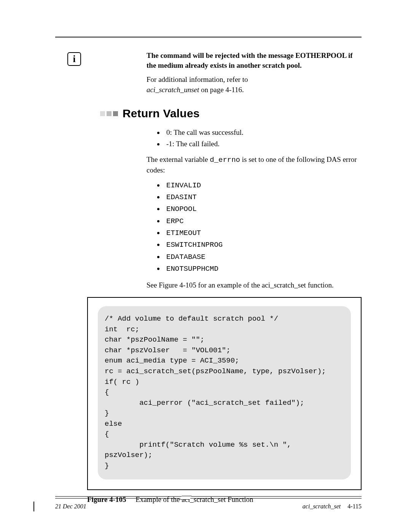  What do you see at coordinates (252, 227) in the screenshot?
I see `error-code-list: EINVALID EDASINT ENOPOOL ERPC ETIMEOUT E…` at bounding box center [252, 227].